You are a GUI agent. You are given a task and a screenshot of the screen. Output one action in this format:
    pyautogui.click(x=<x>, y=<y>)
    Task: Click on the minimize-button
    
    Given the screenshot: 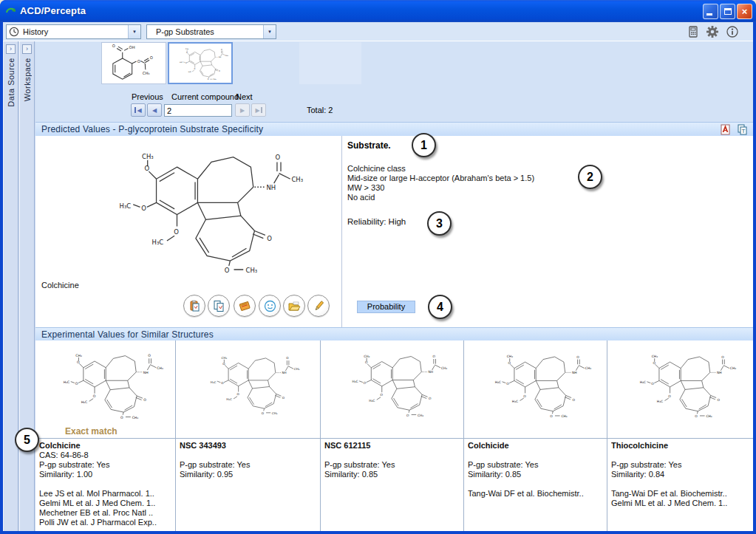 What is the action you would take?
    pyautogui.click(x=711, y=12)
    